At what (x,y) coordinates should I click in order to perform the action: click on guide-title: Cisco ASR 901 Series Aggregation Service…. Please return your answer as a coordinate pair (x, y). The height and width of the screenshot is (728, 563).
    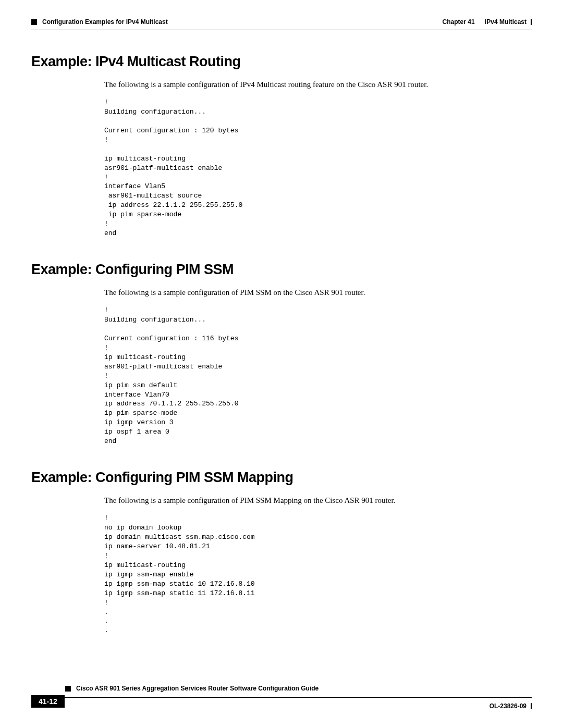
    Looking at the image, I should click on (197, 688).